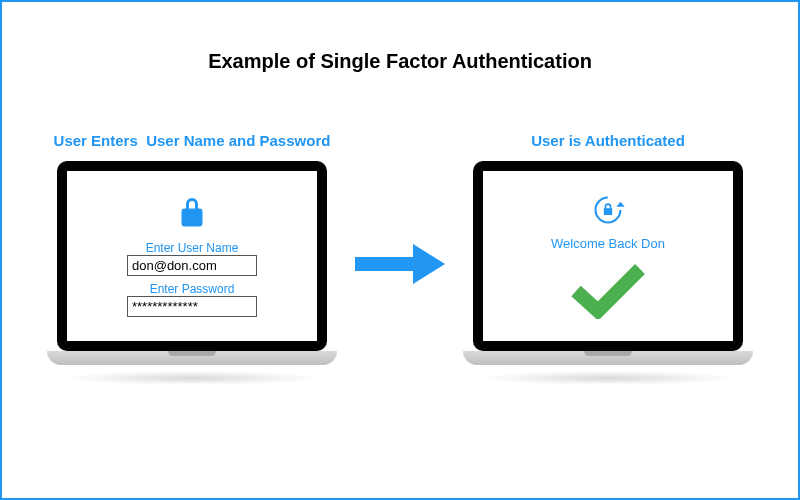  What do you see at coordinates (192, 289) in the screenshot?
I see `password-label: Enter Password` at bounding box center [192, 289].